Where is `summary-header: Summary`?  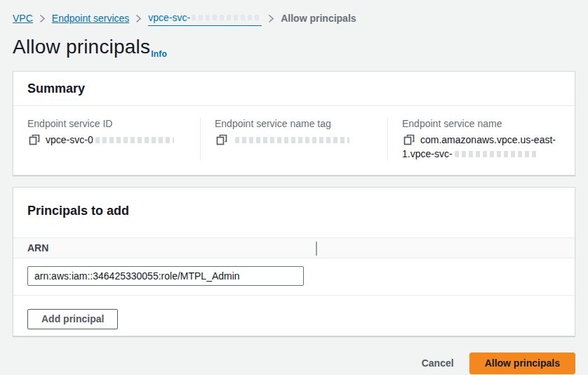
summary-header: Summary is located at coordinates (294, 88).